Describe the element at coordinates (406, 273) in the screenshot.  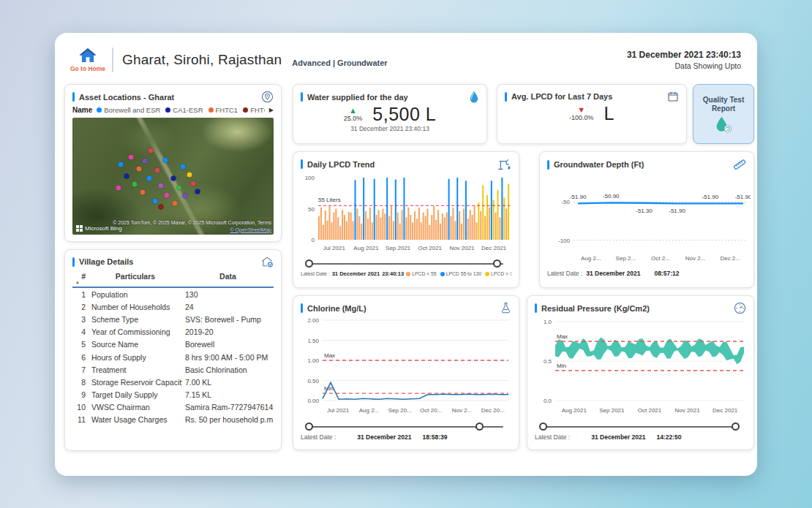
I see `lpcd-footer: Latest Date : 31 December 2021 23:40:13 …` at that location.